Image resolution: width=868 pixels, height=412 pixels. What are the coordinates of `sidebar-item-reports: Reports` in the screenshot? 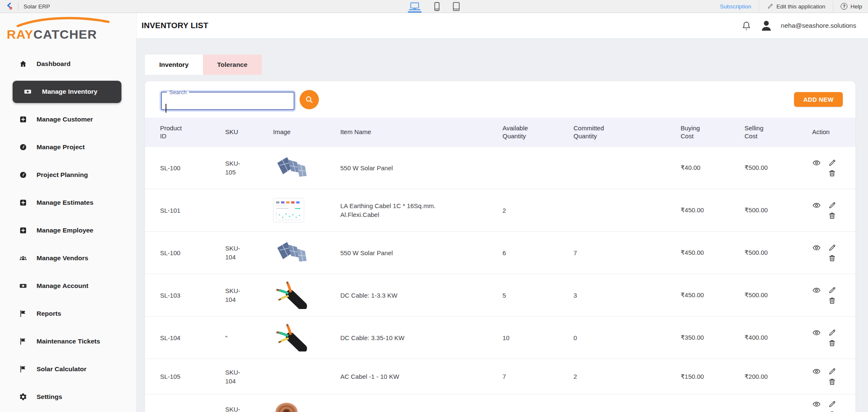 It's located at (68, 314).